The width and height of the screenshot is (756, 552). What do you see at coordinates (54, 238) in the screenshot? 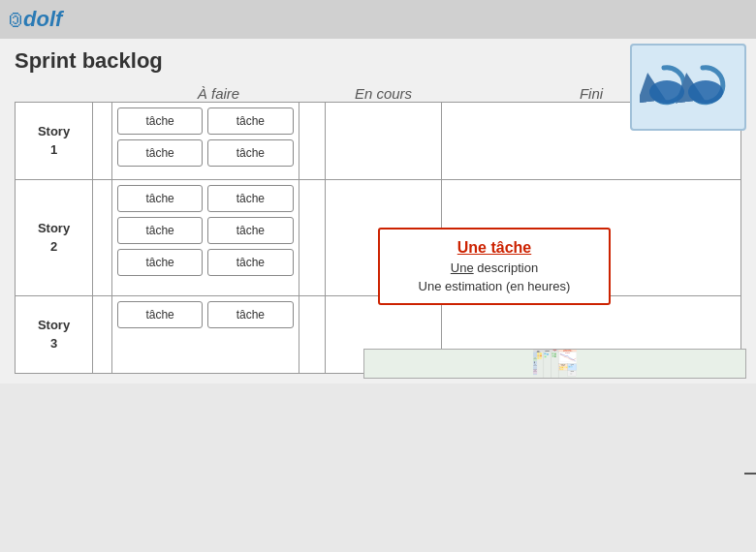
I see `story-2-cell: Story 2` at bounding box center [54, 238].